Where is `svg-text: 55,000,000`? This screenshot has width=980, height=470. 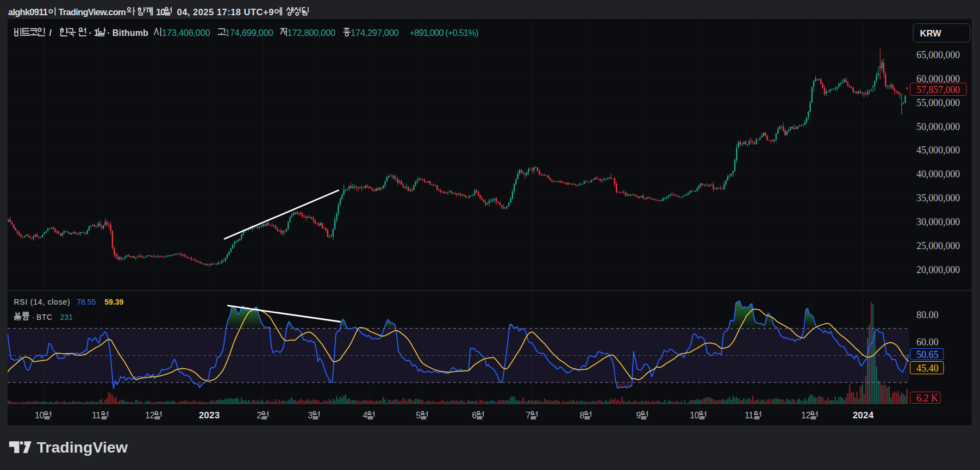 svg-text: 55,000,000 is located at coordinates (938, 103).